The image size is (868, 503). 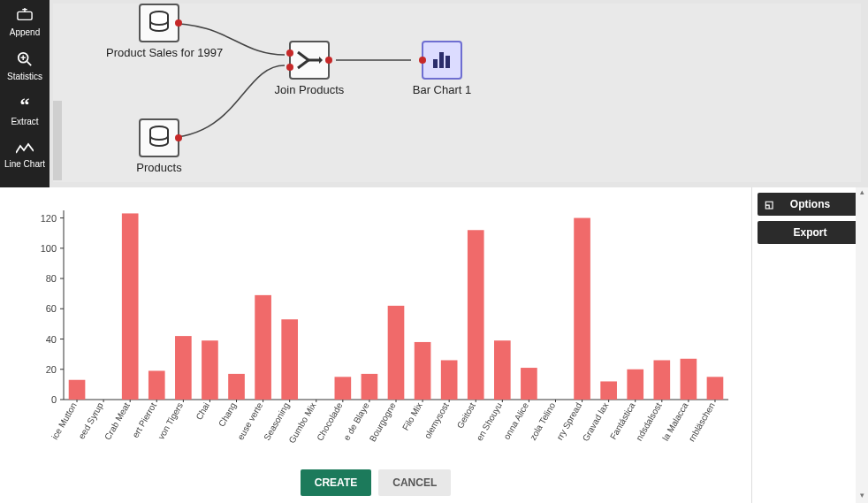 I want to click on node-label: Product Sales for 1997, so click(x=159, y=53).